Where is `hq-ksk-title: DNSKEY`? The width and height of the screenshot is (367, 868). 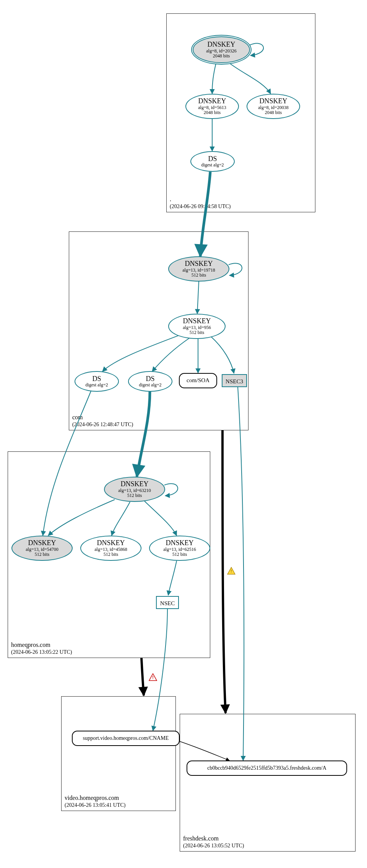 hq-ksk-title: DNSKEY is located at coordinates (135, 484).